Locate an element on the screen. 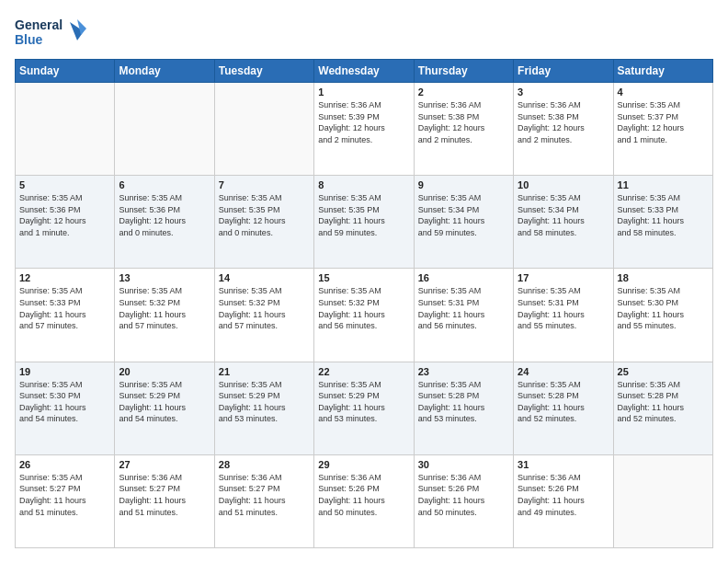 The height and width of the screenshot is (563, 728). day-number: 22 is located at coordinates (364, 372).